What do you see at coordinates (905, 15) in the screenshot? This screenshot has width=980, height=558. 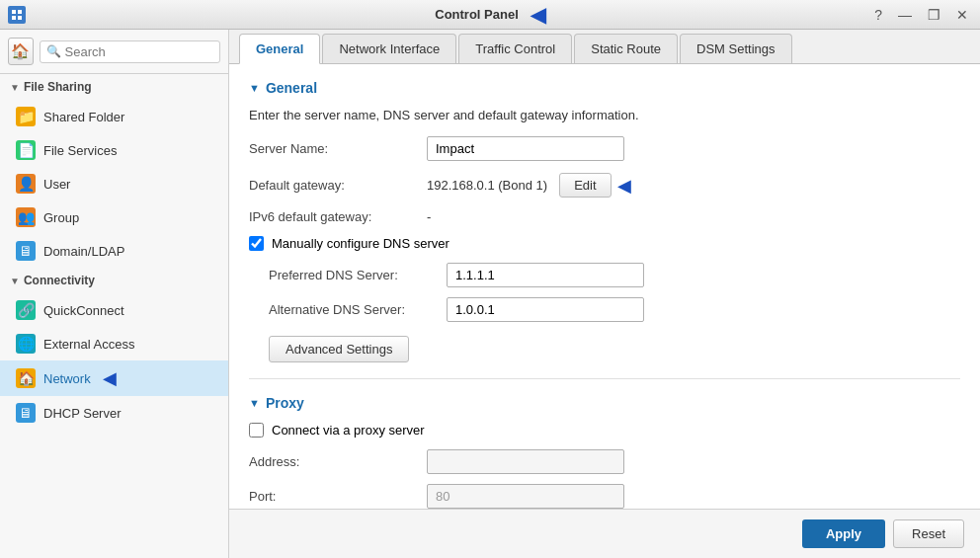 I see `minimize-button: —` at bounding box center [905, 15].